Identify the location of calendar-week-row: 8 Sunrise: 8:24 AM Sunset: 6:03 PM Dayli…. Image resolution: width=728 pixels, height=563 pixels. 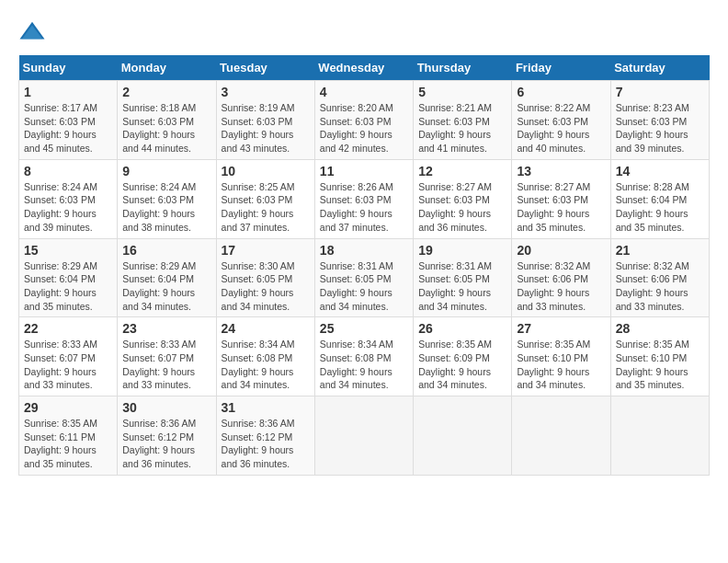
(364, 199).